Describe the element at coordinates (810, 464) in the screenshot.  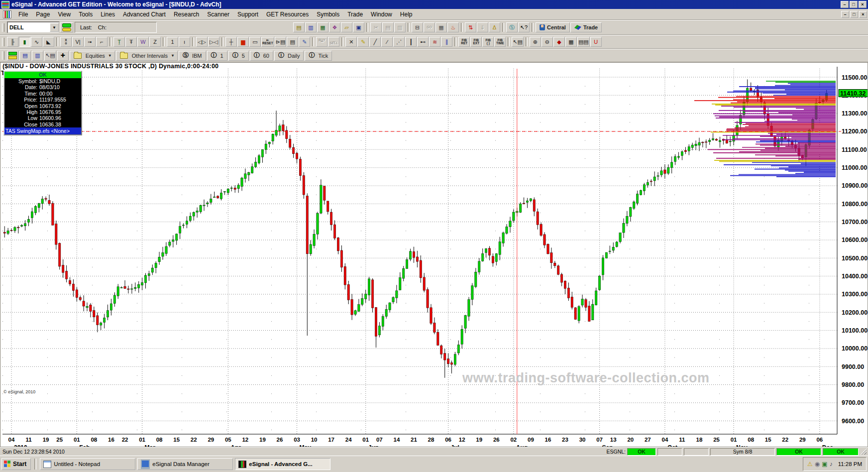
I see `shield-icon: ⚠` at that location.